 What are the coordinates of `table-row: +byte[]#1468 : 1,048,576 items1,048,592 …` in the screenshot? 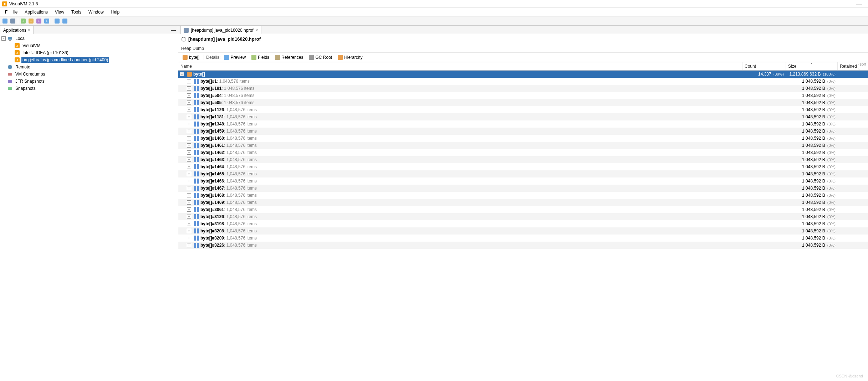 It's located at (523, 195).